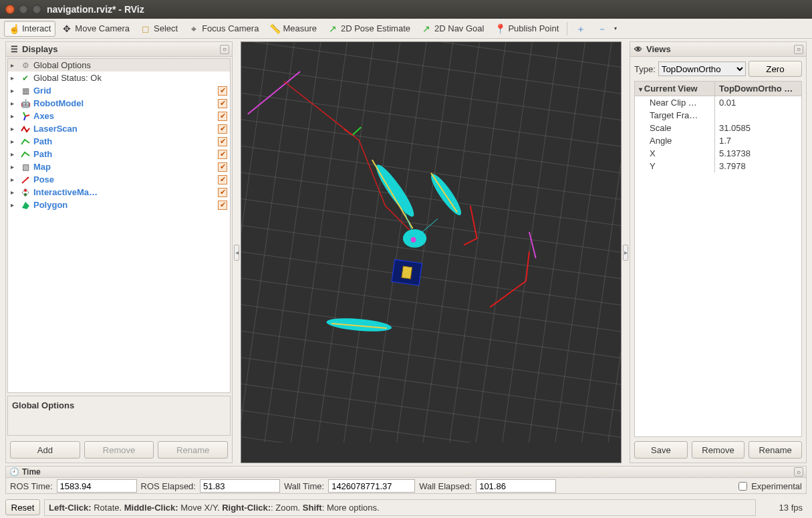  Describe the element at coordinates (758, 140) in the screenshot. I see `view-prop-value: 1.7` at that location.